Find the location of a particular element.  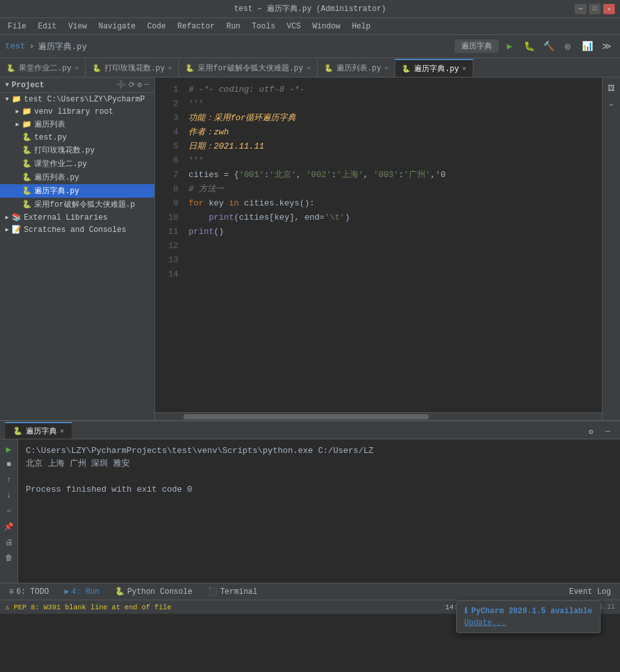

tree-item-0: ▼📁test C:\Users\LZY\PycharmP is located at coordinates (78, 100).